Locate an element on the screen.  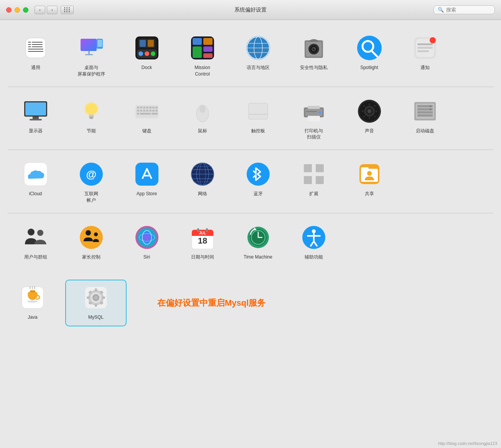
icon-item-bluetooth: 蓝牙 is located at coordinates (258, 183).